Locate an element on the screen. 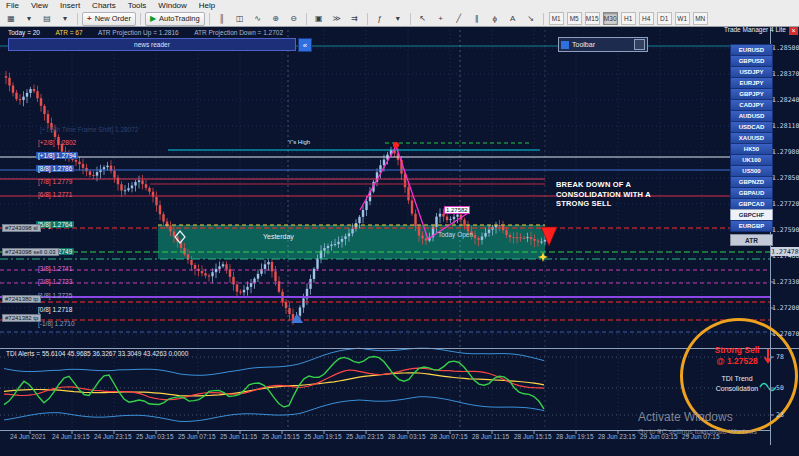 This screenshot has height=456, width=799. murrey-level-label: [7/8] 1.2779 is located at coordinates (55, 182).